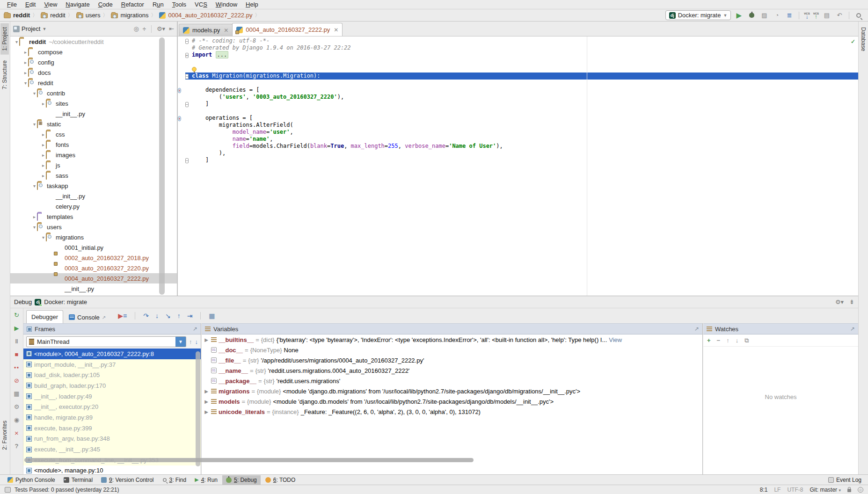 This screenshot has width=868, height=494. What do you see at coordinates (94, 73) in the screenshot?
I see `tree-item: ▸docs` at bounding box center [94, 73].